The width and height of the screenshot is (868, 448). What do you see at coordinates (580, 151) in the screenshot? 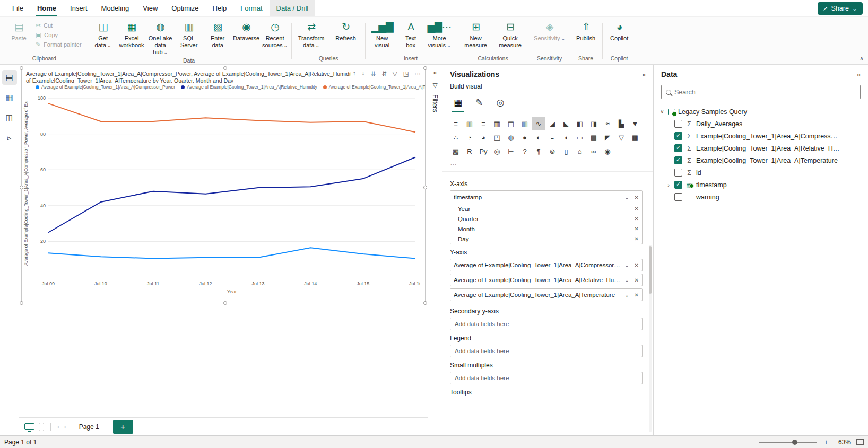
I see `visual-type-button: ⌂` at bounding box center [580, 151].